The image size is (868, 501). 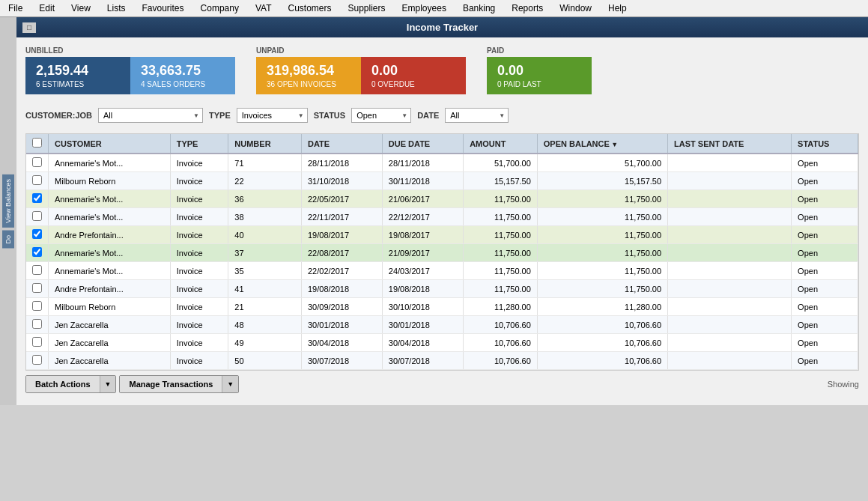 I want to click on sidebar-tab-view-balances: View Balances, so click(x=8, y=201).